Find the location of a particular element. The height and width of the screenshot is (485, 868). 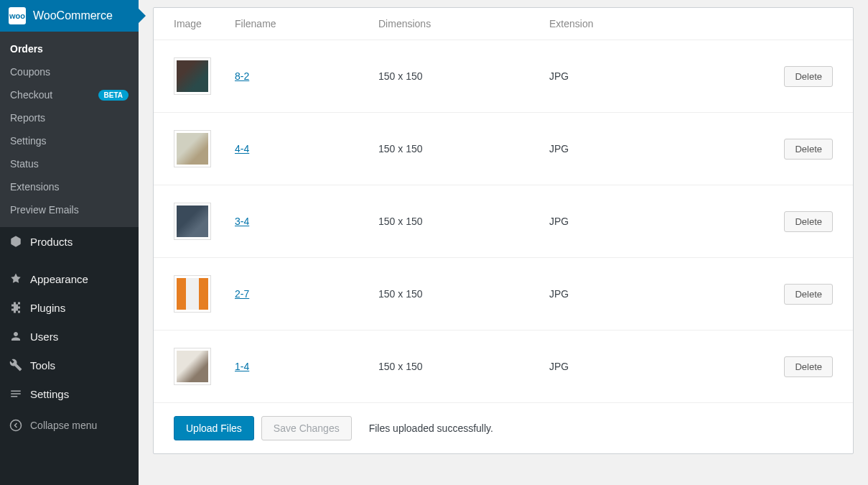

menu-products: Products is located at coordinates (69, 241).